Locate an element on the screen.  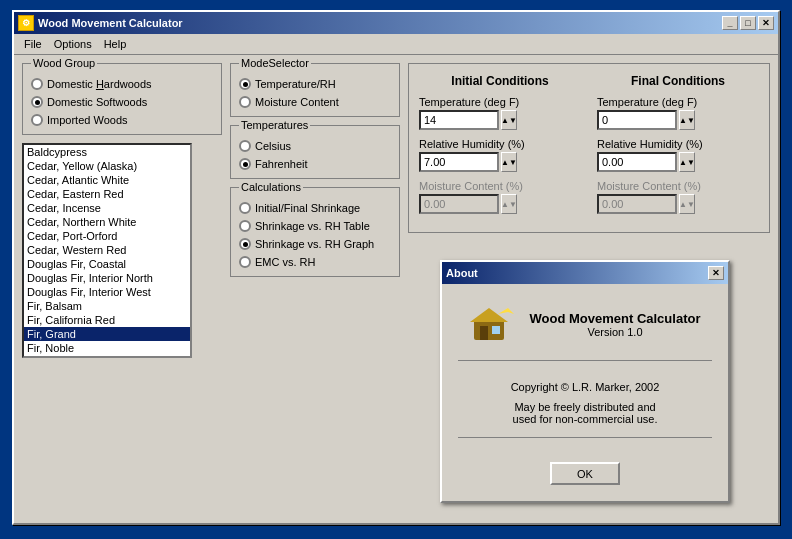
calculations-box: Calculations Initial/Final Shrinkage Shr… is located at coordinates (315, 232).